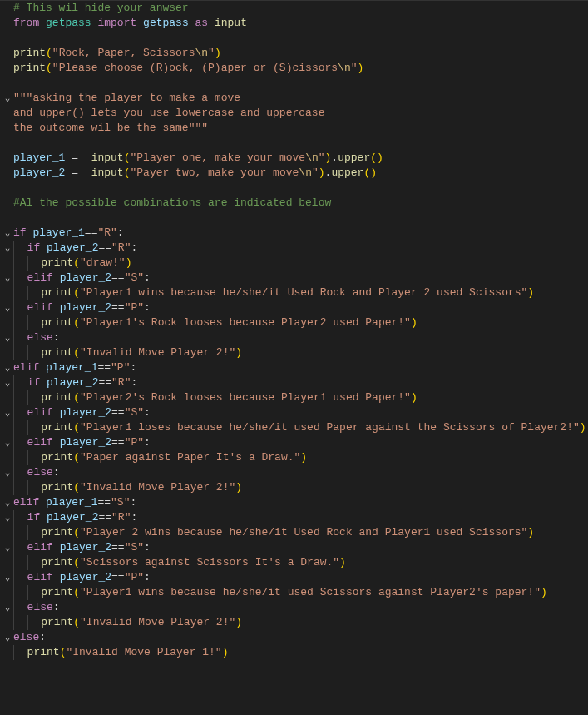  Describe the element at coordinates (117, 53) in the screenshot. I see `code-content: print("Rock, Paper, Scissors\n")` at that location.